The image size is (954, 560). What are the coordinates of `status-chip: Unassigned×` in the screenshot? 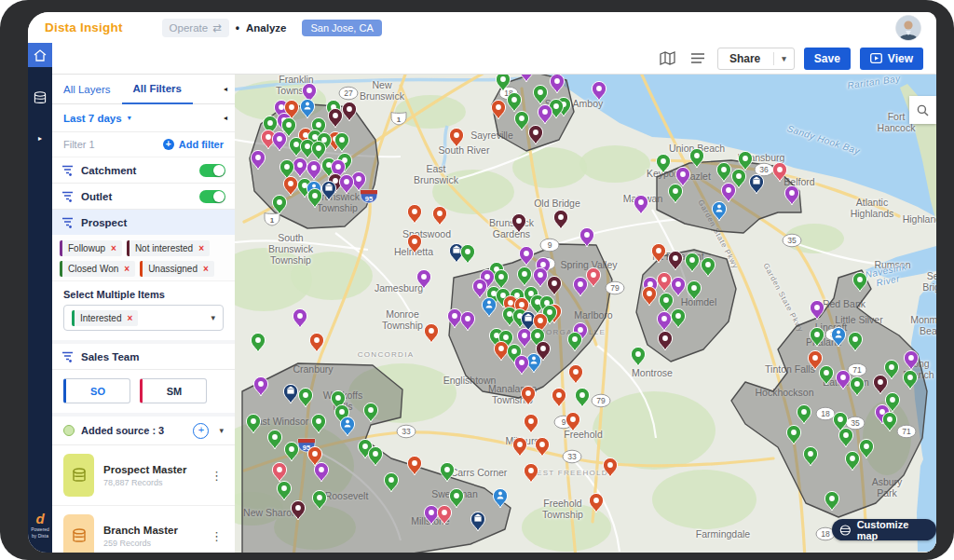 It's located at (177, 268).